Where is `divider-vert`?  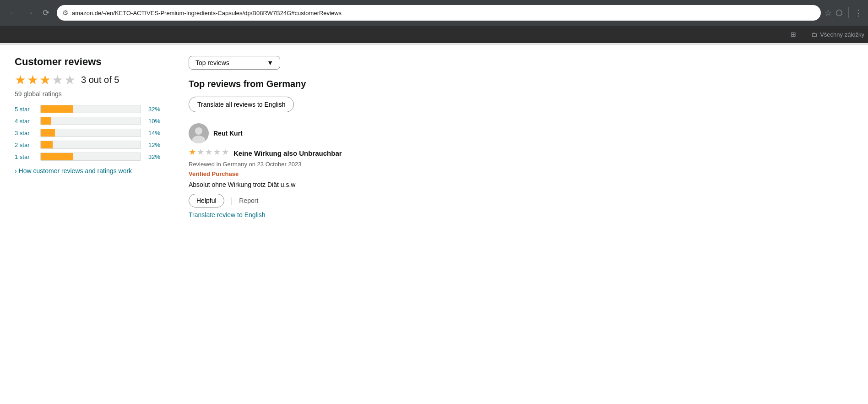
divider-vert is located at coordinates (849, 13).